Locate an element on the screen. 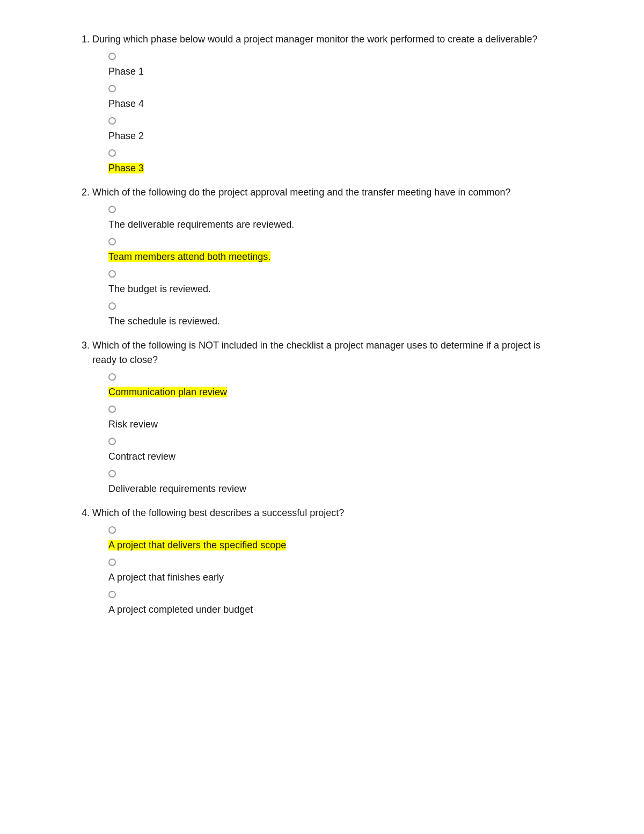  option-text-3d: Deliverable requirements review is located at coordinates (336, 489).